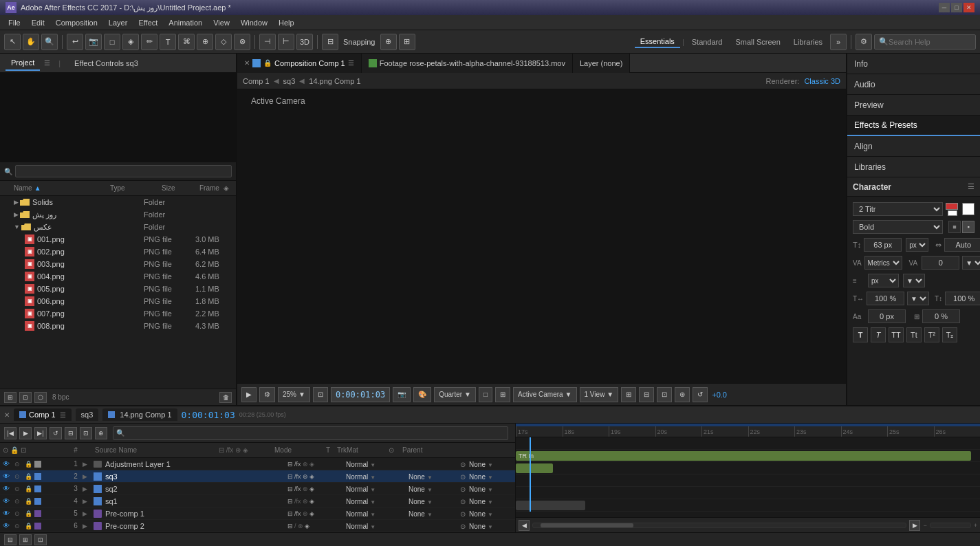 The height and width of the screenshot is (546, 980). I want to click on hand-tool: ✋, so click(31, 42).